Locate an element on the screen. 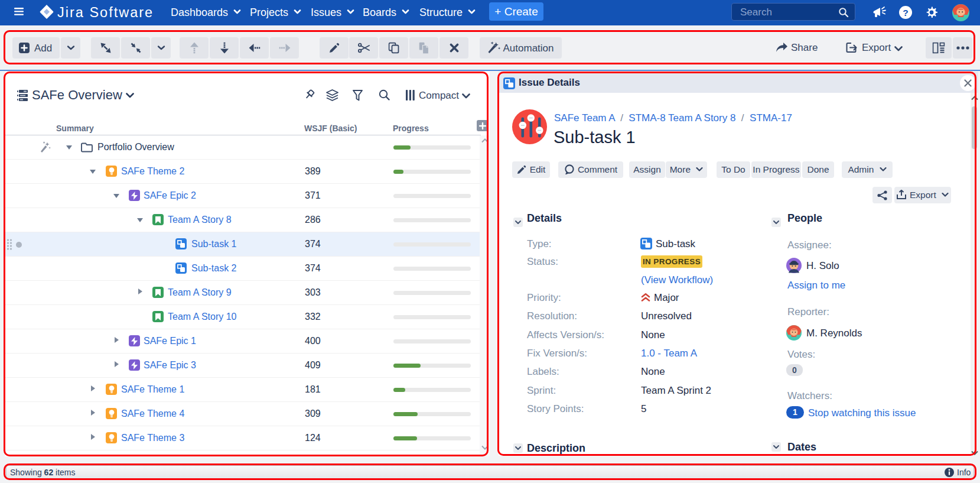 The width and height of the screenshot is (980, 483). svg-text: Add is located at coordinates (43, 48).